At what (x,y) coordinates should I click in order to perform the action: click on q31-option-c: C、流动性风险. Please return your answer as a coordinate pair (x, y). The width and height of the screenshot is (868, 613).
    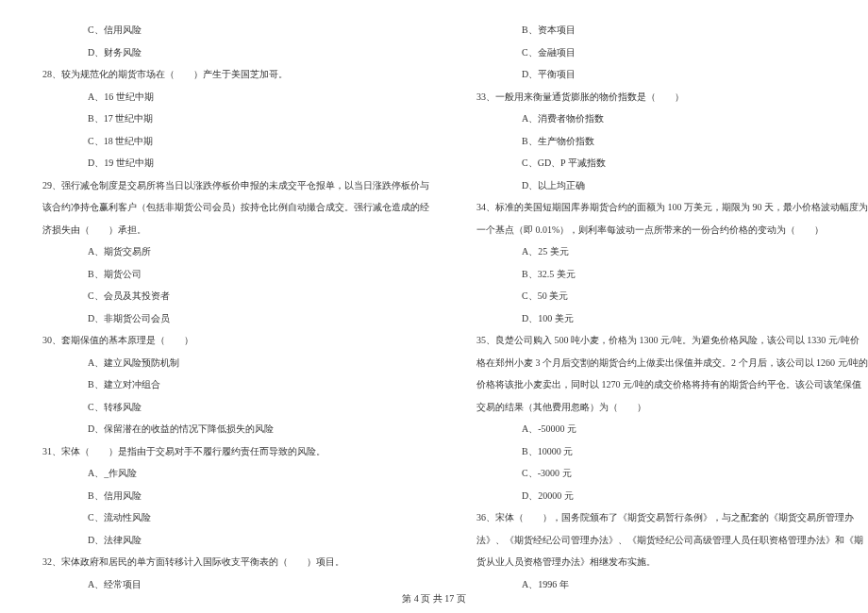
    Looking at the image, I should click on (236, 518).